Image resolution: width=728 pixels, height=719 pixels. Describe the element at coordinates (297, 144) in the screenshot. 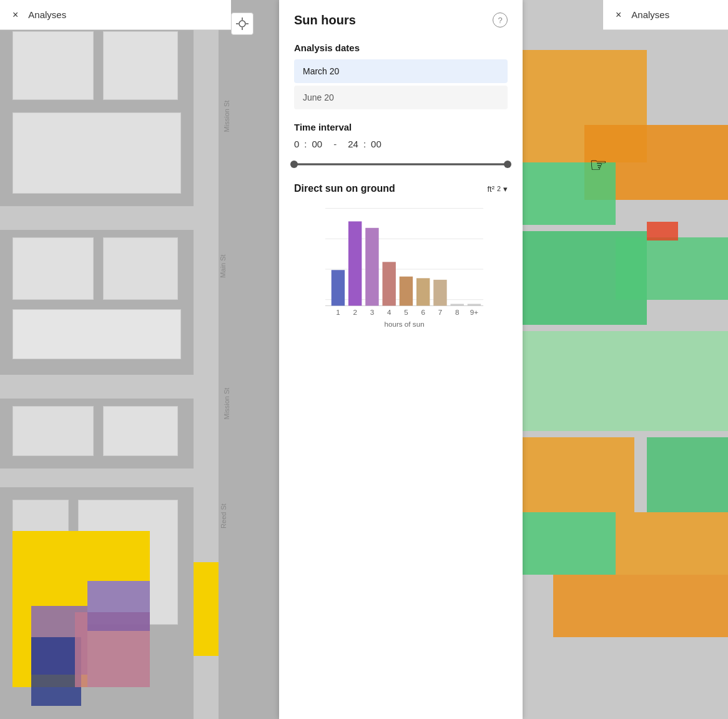

I see `time-start-hour: 0` at that location.